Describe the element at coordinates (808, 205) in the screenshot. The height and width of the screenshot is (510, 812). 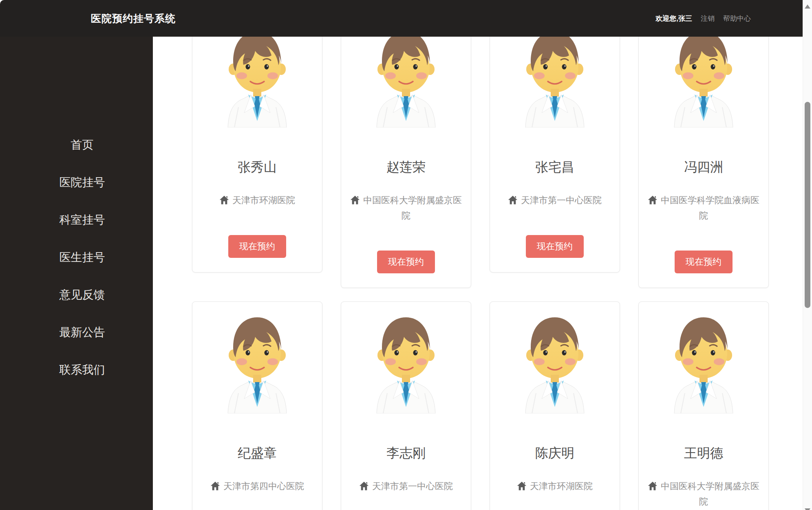
I see `scrollbar-thumb` at that location.